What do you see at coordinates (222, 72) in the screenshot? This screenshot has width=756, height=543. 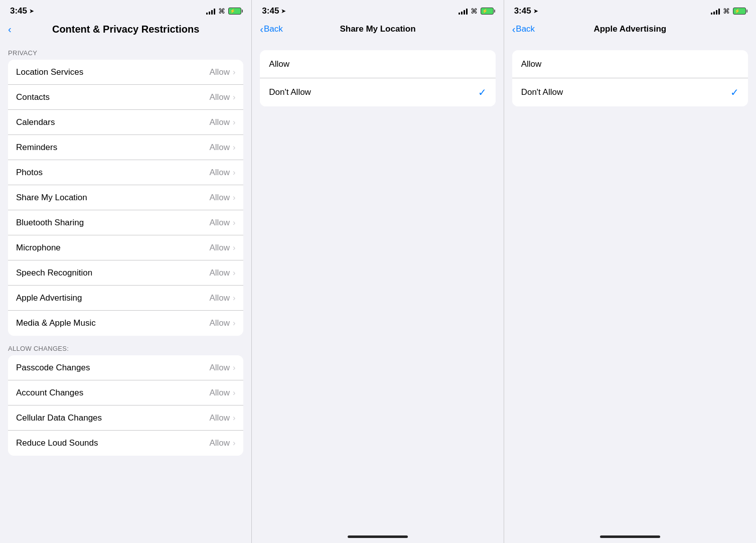 I see `item-right-location-services: Allow ›` at bounding box center [222, 72].